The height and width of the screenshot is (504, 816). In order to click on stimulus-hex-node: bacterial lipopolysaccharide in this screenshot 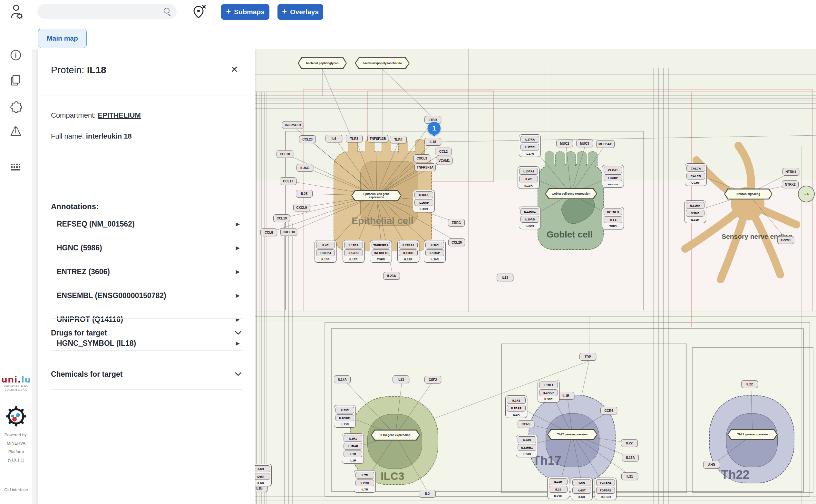, I will do `click(382, 63)`.